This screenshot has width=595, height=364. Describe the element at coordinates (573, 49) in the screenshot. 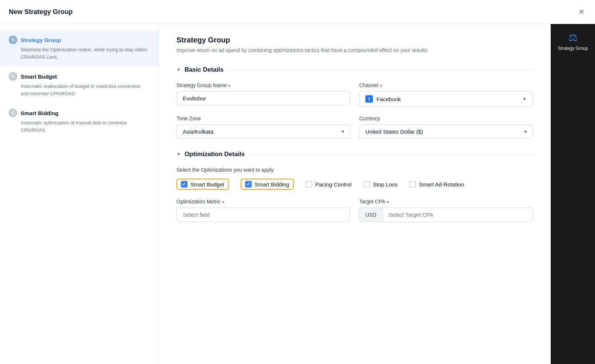

I see `right-panel-label: Strategy Group` at that location.